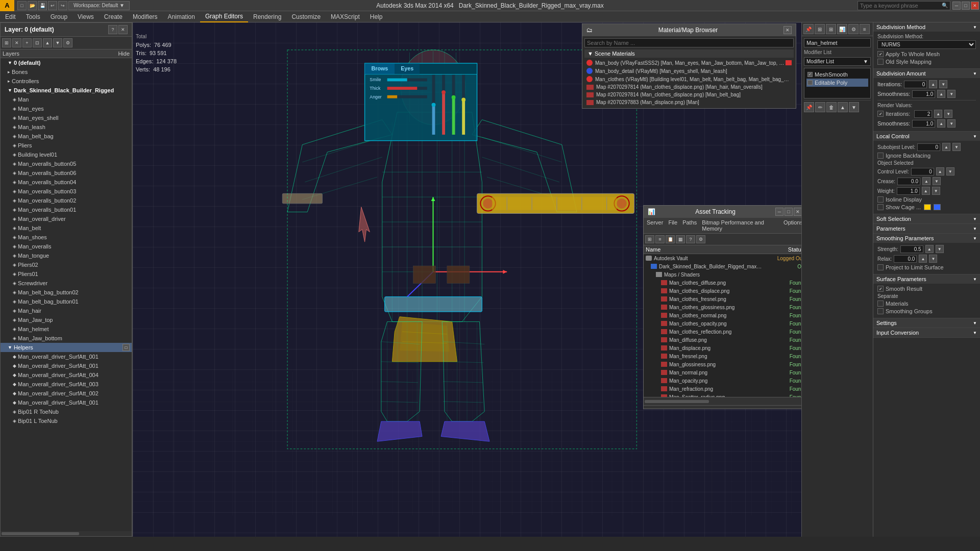 This screenshot has width=980, height=551. What do you see at coordinates (345, 17) in the screenshot?
I see `menu-maxscript: MAXScript` at bounding box center [345, 17].